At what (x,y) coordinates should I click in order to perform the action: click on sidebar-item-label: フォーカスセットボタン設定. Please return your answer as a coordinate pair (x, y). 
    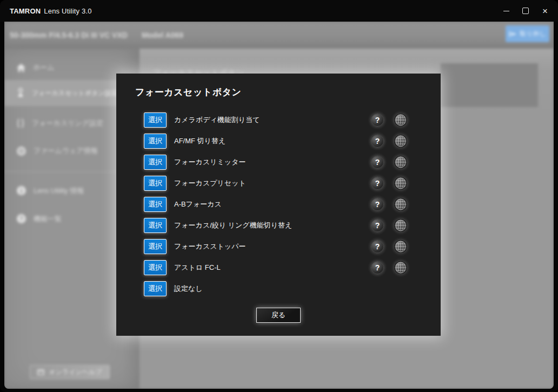
    Looking at the image, I should click on (75, 93).